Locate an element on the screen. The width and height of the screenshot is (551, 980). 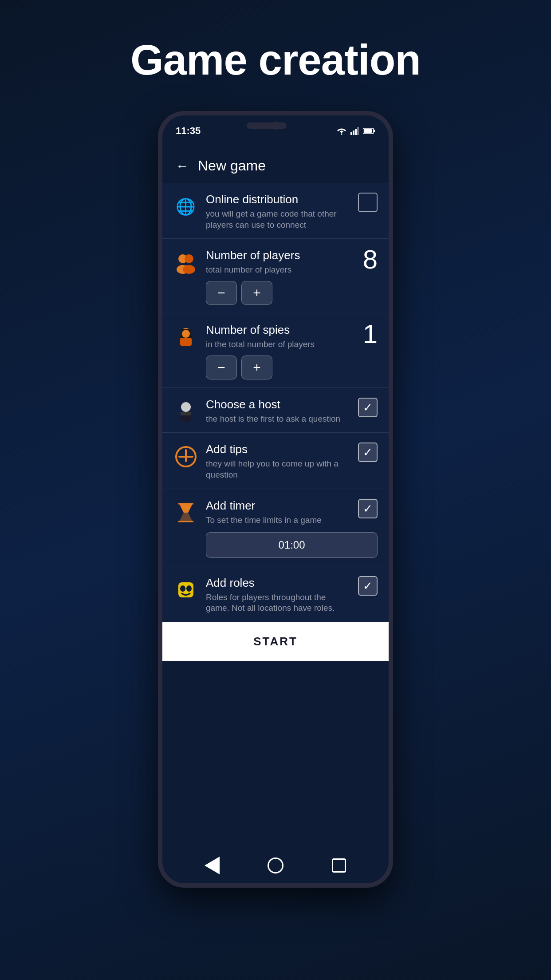
app-header-title: New game is located at coordinates (232, 166).